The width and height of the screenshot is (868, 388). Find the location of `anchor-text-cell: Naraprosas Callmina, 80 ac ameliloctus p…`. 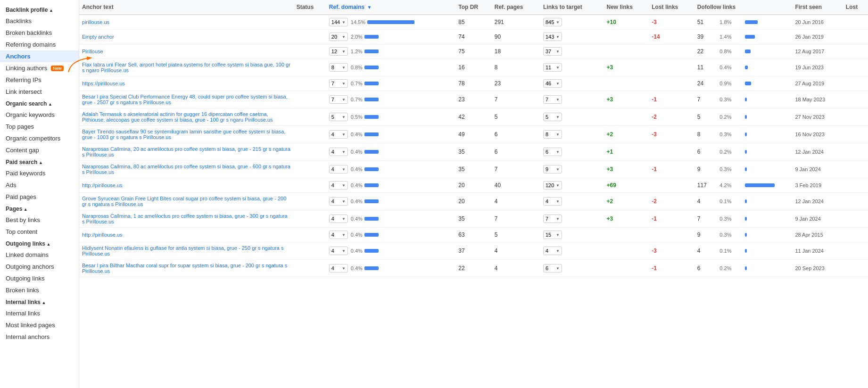

anchor-text-cell: Naraprosas Callmina, 80 ac ameliloctus p… is located at coordinates (187, 170).